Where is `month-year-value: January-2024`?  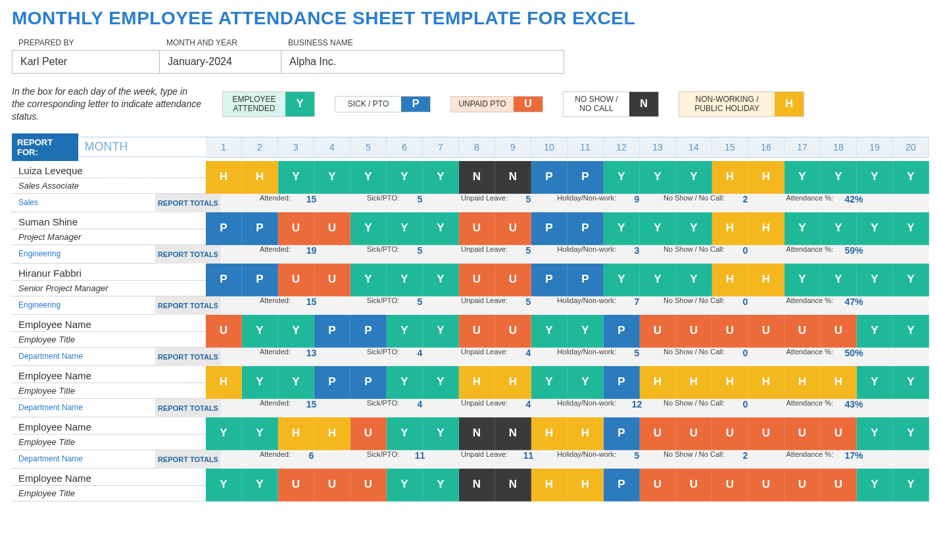
month-year-value: January-2024 is located at coordinates (221, 62).